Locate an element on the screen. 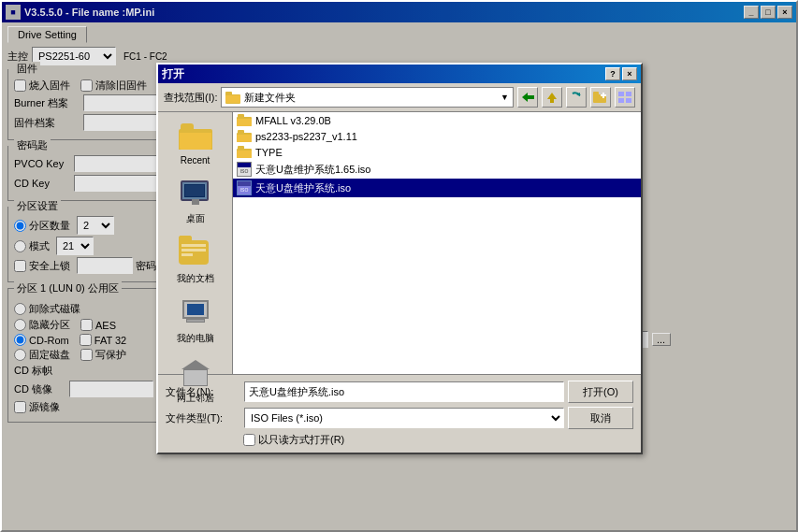  new-folder-icon is located at coordinates (601, 97).